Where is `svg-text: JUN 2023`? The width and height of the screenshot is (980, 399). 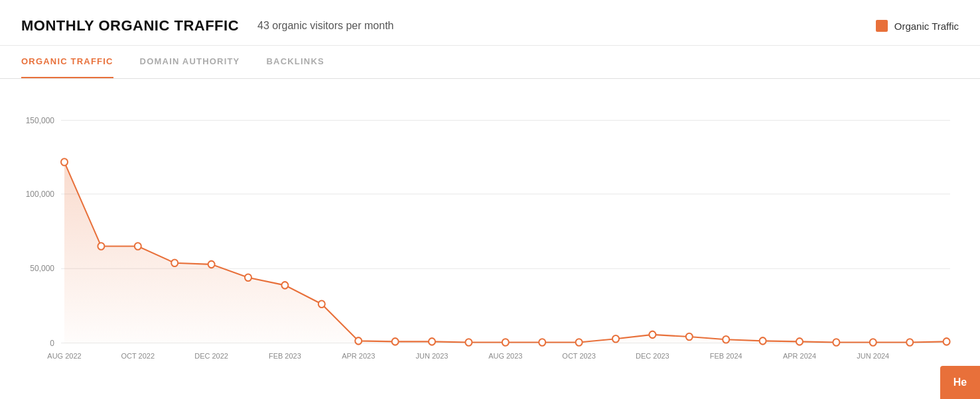
svg-text: JUN 2023 is located at coordinates (433, 355).